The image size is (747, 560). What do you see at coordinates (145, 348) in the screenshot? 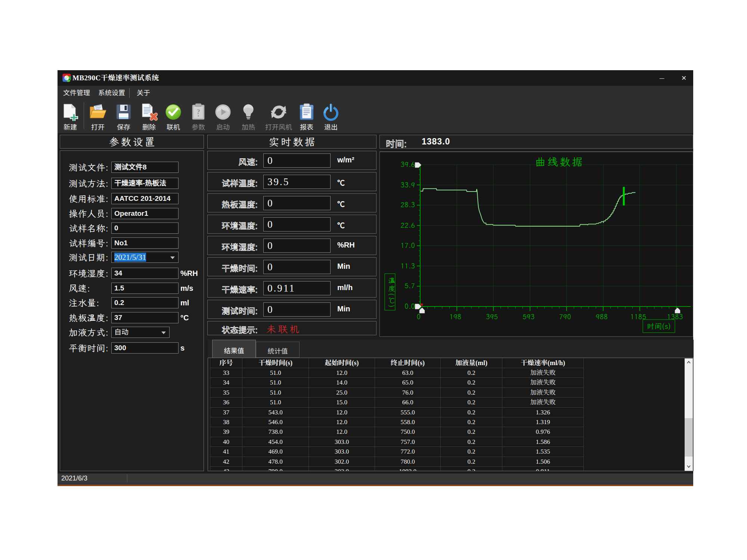
I see `field-input-12: 300` at bounding box center [145, 348].